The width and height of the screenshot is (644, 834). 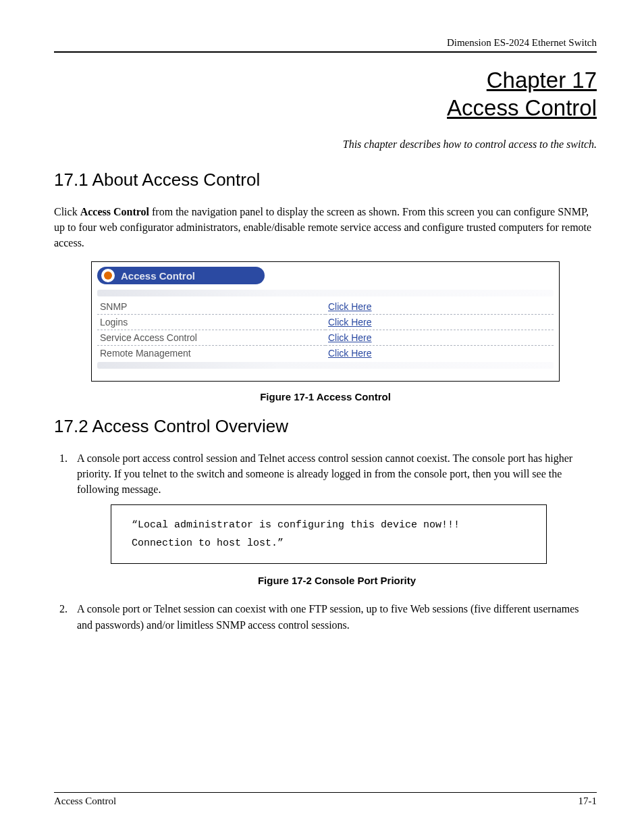 What do you see at coordinates (72, 180) in the screenshot?
I see `section-number: 17.1` at bounding box center [72, 180].